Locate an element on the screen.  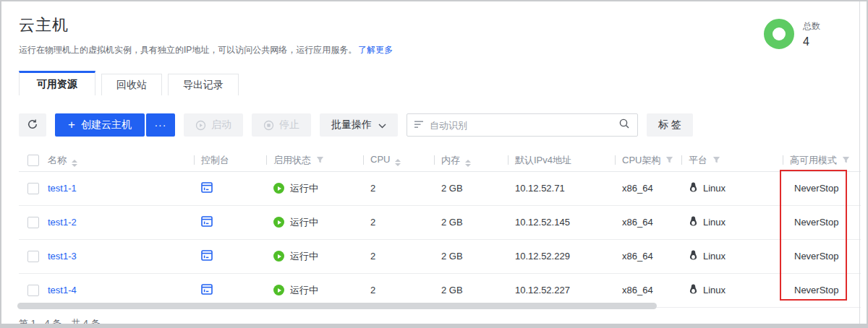
plus-icon: + is located at coordinates (72, 125).